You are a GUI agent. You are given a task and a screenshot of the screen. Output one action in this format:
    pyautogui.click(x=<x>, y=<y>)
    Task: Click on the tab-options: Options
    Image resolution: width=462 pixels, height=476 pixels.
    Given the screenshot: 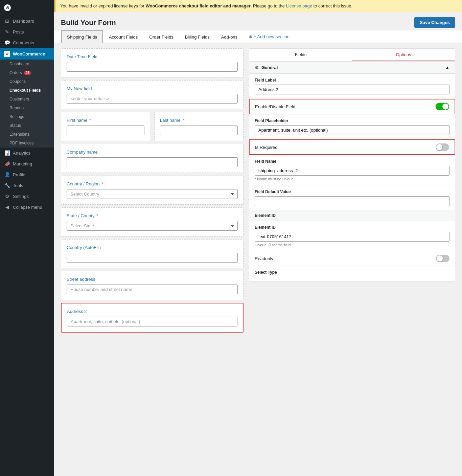 What is the action you would take?
    pyautogui.click(x=403, y=55)
    